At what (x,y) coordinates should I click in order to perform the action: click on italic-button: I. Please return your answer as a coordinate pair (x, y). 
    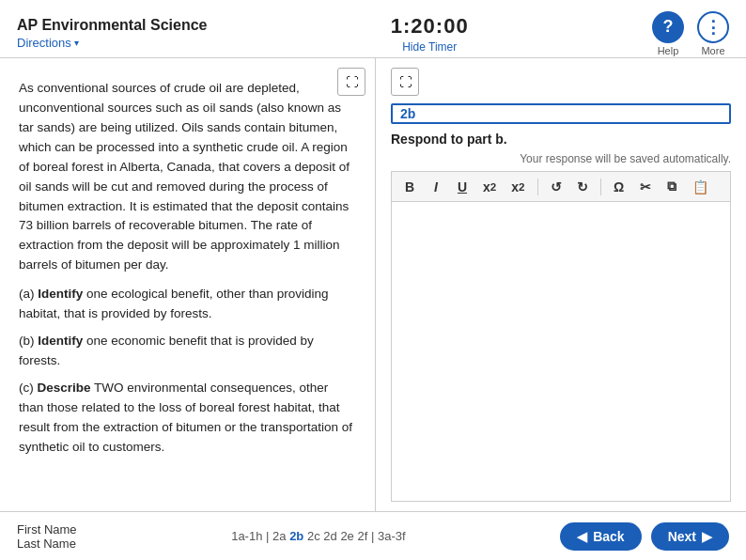
    Looking at the image, I should click on (436, 187).